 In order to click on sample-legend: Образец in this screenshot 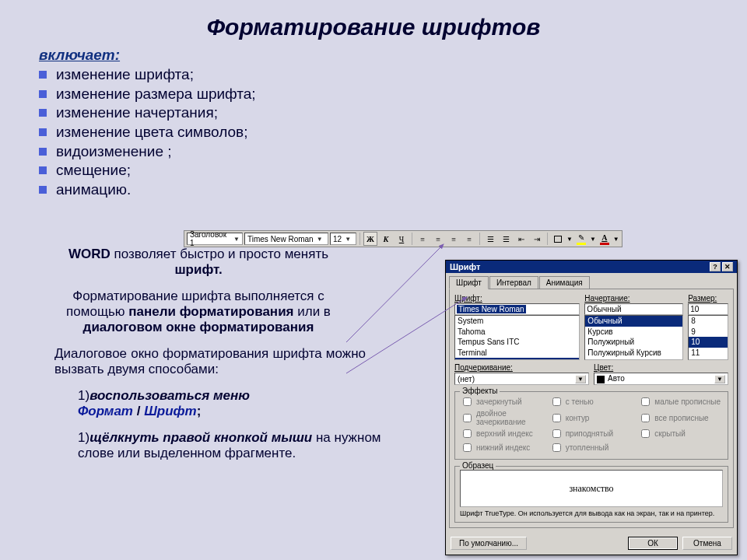, I will do `click(478, 465)`.